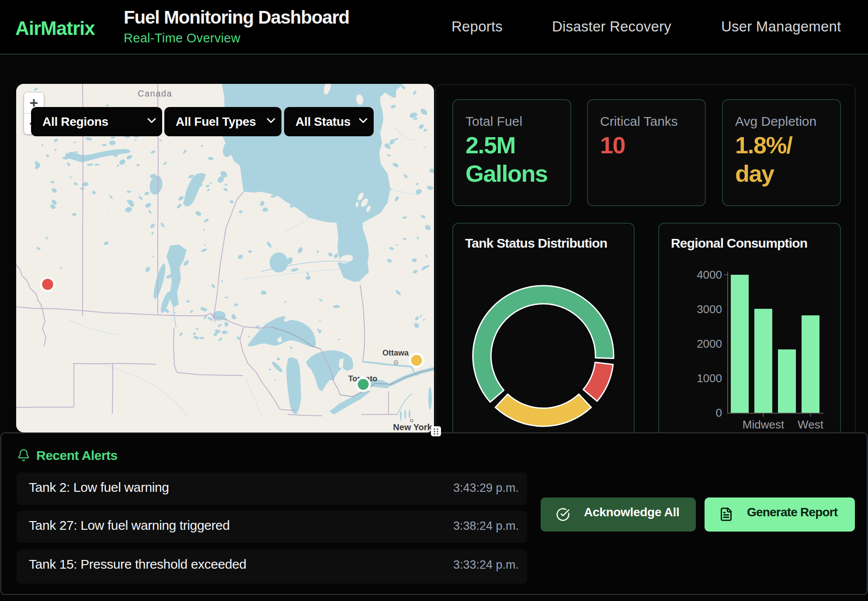 The height and width of the screenshot is (601, 868). I want to click on svg-text: 1000, so click(709, 378).